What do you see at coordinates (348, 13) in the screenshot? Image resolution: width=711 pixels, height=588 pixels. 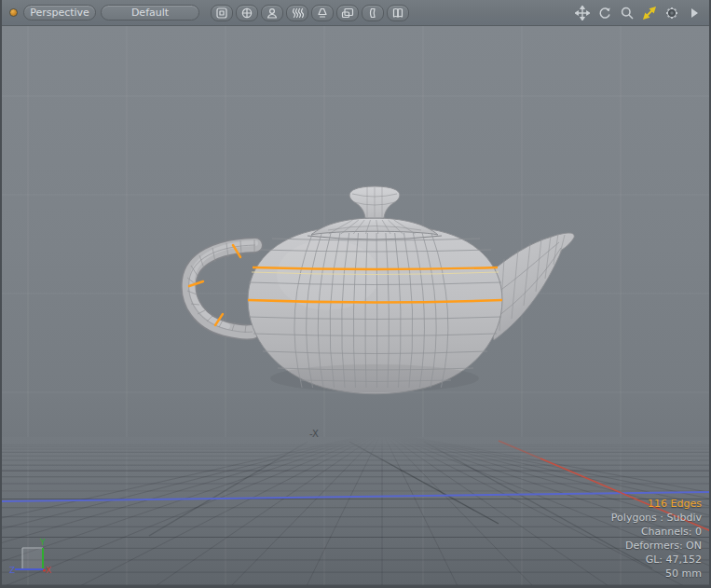 I see `layers-icon` at bounding box center [348, 13].